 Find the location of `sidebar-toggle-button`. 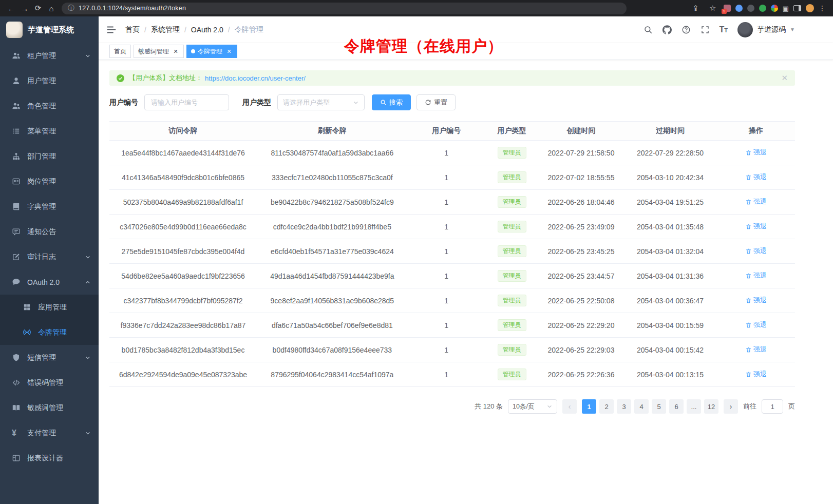

sidebar-toggle-button is located at coordinates (111, 30).